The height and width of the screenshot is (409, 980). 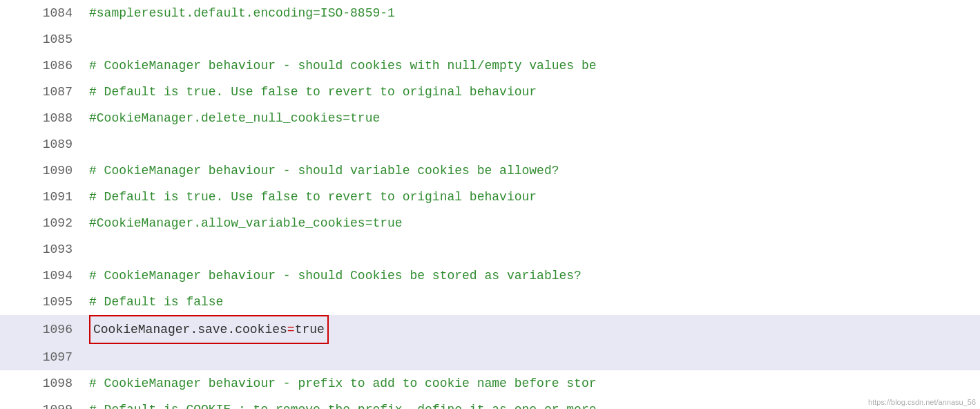 I want to click on line-number: 1098, so click(x=41, y=383).